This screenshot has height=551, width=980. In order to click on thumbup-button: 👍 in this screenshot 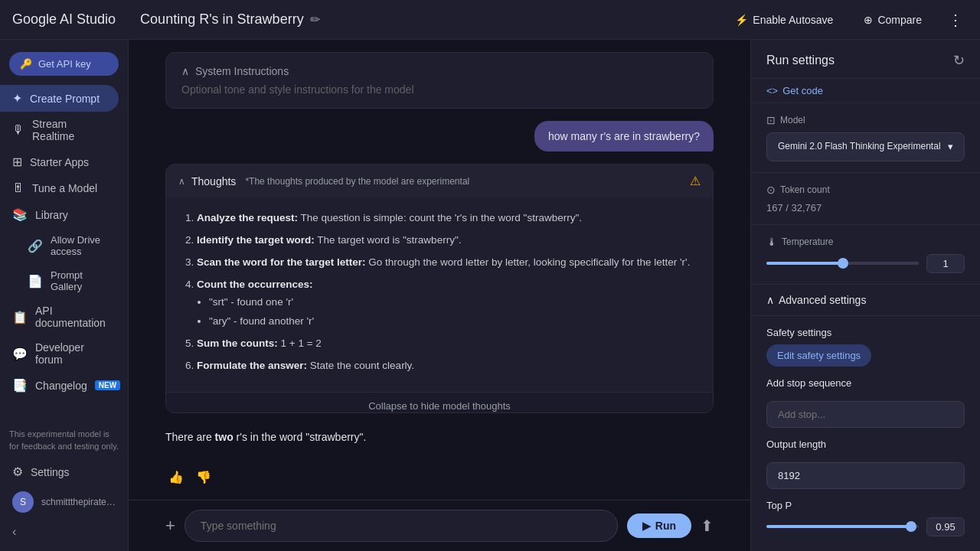, I will do `click(176, 478)`.